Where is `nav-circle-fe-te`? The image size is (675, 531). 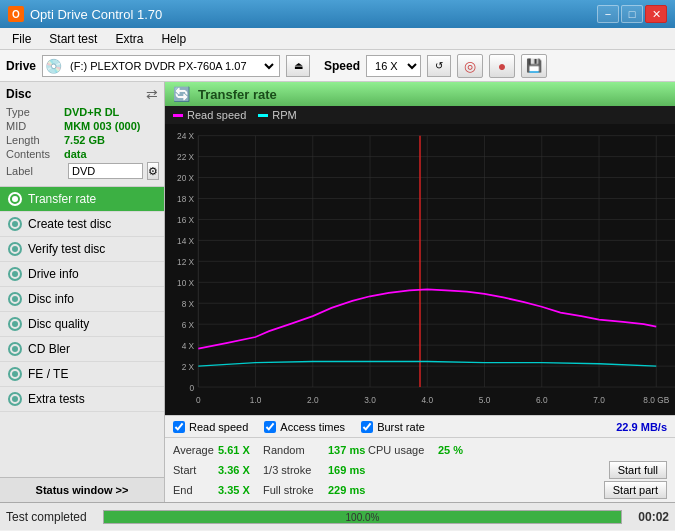
nav-circle-fe-te is located at coordinates (15, 374).